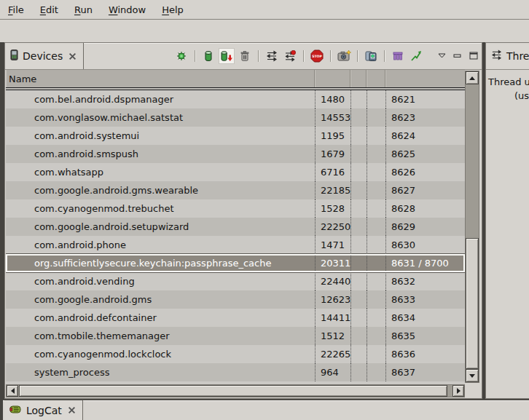  Describe the element at coordinates (160, 118) in the screenshot. I see `process-name-cell: com.vonglasow.michael.satstat` at that location.